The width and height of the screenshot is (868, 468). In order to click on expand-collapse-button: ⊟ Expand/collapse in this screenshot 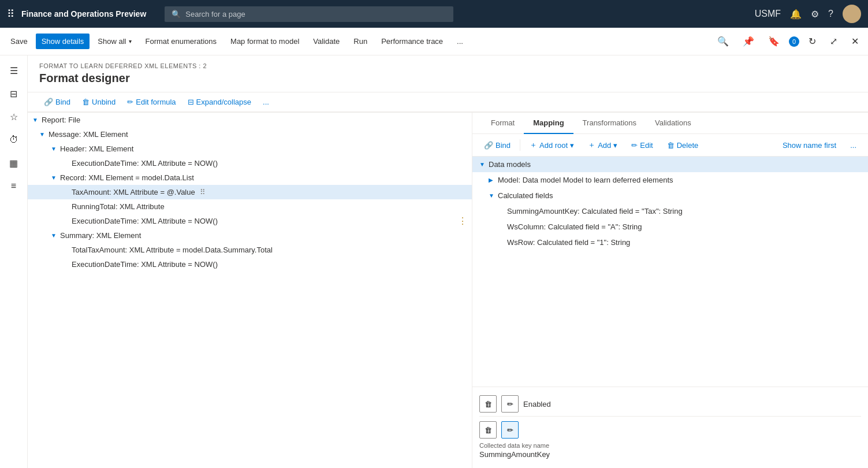, I will do `click(219, 102)`.